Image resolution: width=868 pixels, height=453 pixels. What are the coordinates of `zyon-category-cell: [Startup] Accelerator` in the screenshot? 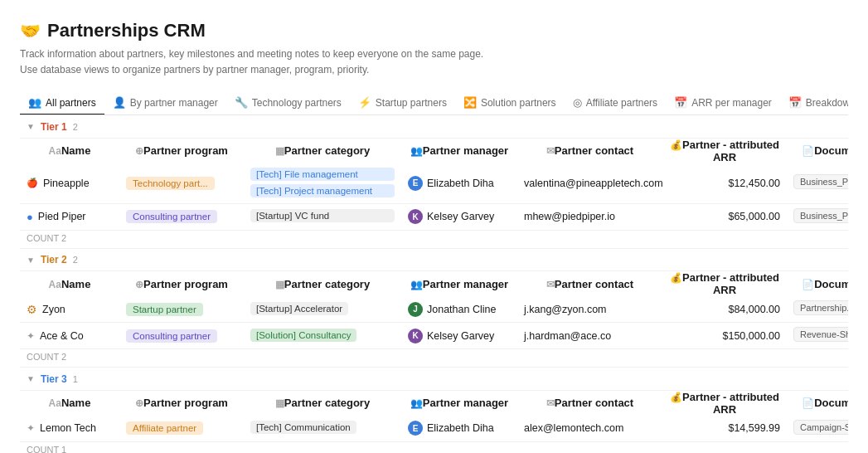 It's located at (322, 309).